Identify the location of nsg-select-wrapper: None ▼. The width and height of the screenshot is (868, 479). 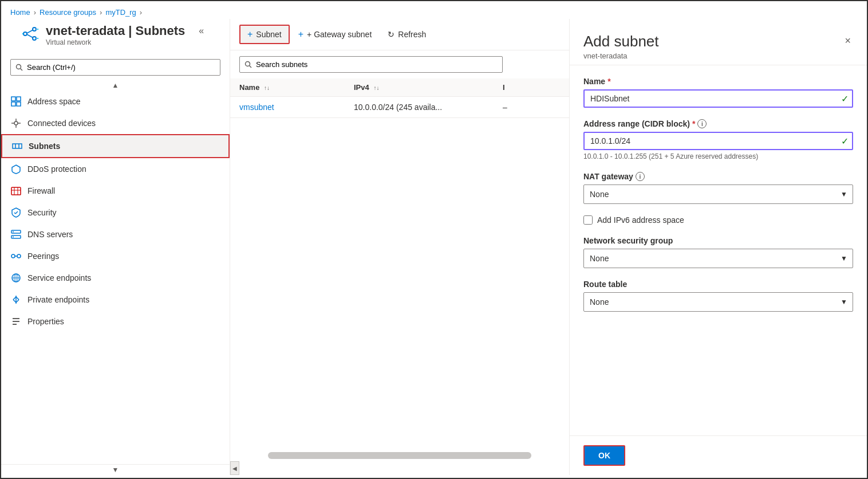
(718, 258).